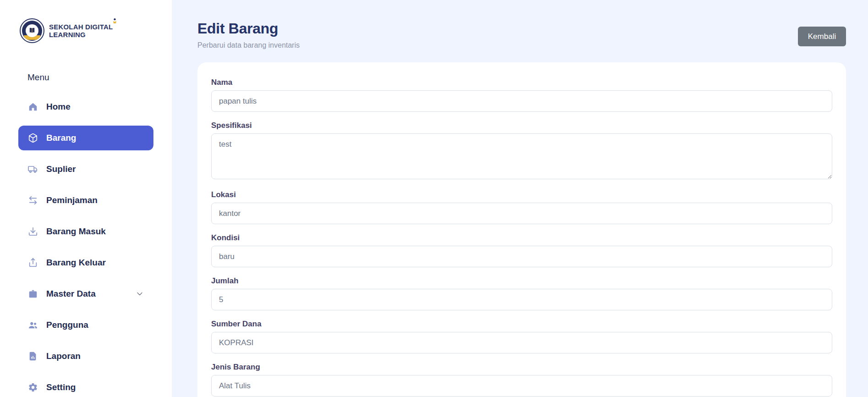 This screenshot has height=397, width=868. I want to click on chevron-down-icon, so click(140, 294).